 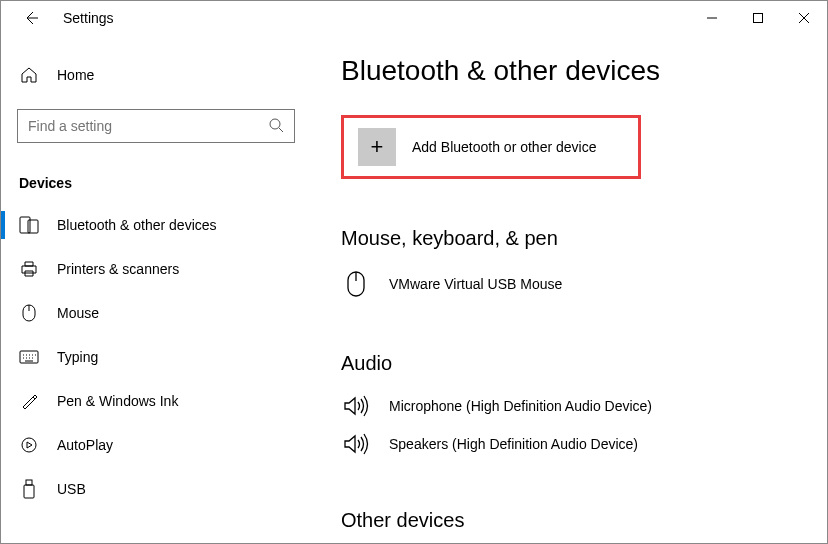 I want to click on sidebar-item-label: Typing, so click(x=78, y=357).